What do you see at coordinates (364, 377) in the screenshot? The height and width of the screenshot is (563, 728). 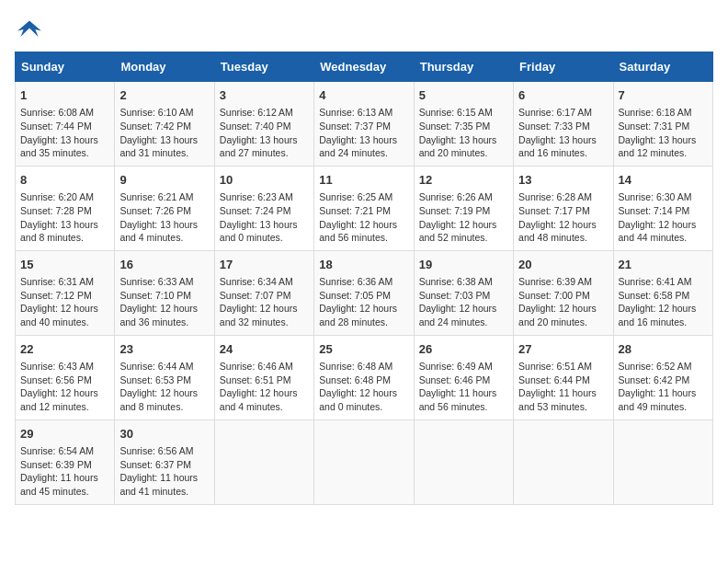 I see `week-row-4: 22Sunrise: 6:43 AMSunset: 6:56 PMDayligh…` at bounding box center [364, 377].